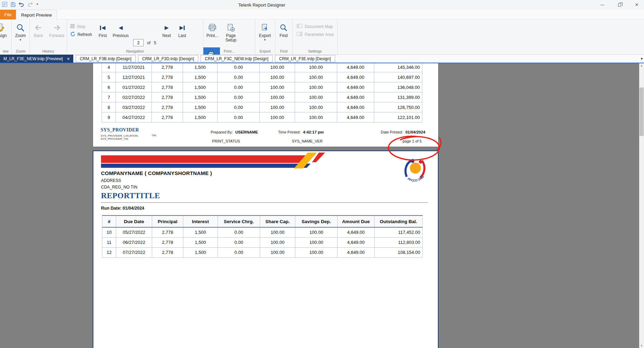 This screenshot has width=644, height=348. I want to click on report-cell: 8, so click(109, 107).